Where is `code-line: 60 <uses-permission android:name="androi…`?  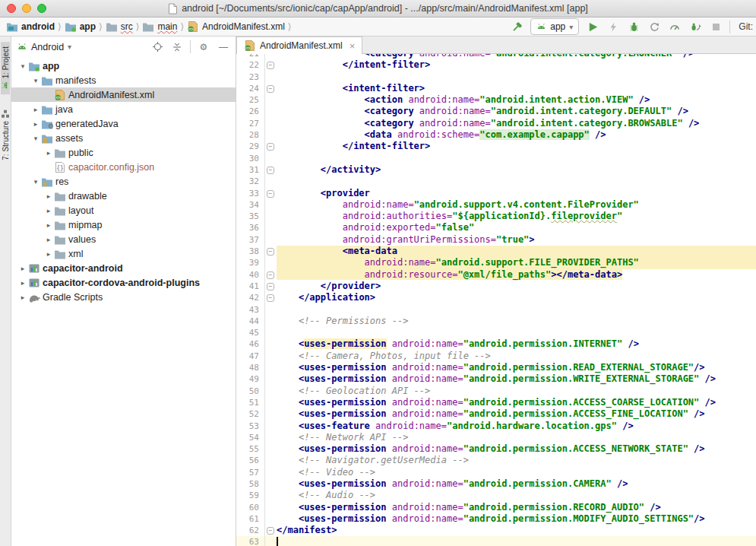 code-line: 60 <uses-permission android:name="androi… is located at coordinates (496, 508).